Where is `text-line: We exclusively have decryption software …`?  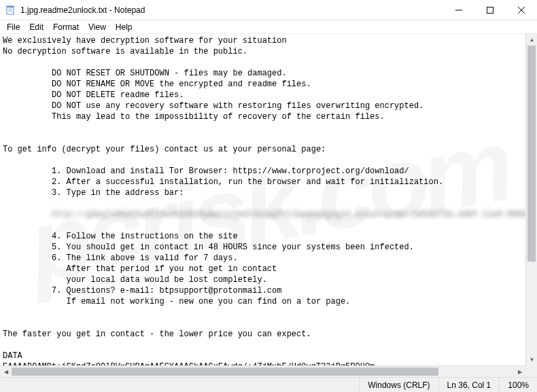 text-line: We exclusively have decryption software … is located at coordinates (145, 41).